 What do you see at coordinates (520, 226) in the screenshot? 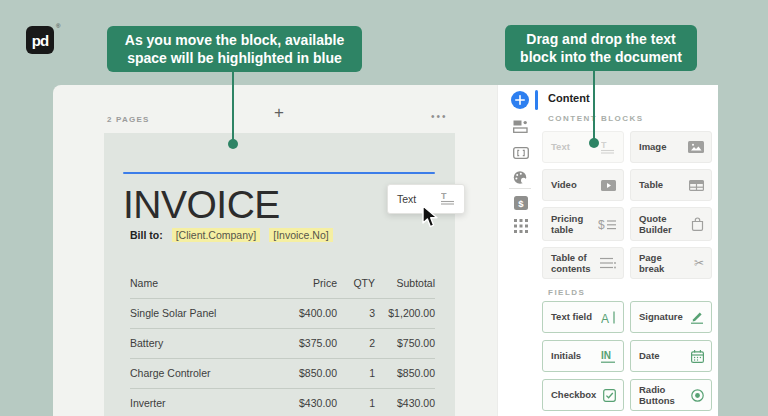
I see `apps-button` at bounding box center [520, 226].